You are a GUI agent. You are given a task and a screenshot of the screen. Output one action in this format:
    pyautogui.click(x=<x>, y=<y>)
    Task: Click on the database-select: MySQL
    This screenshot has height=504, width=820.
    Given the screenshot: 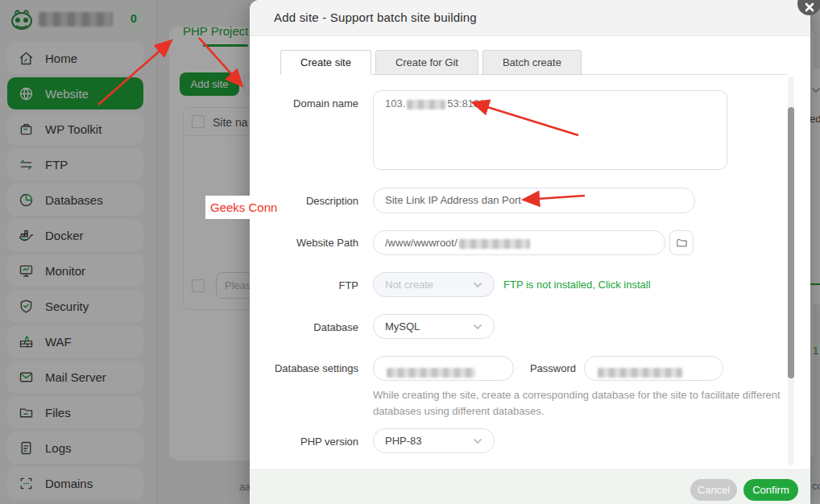 What is the action you would take?
    pyautogui.click(x=433, y=327)
    